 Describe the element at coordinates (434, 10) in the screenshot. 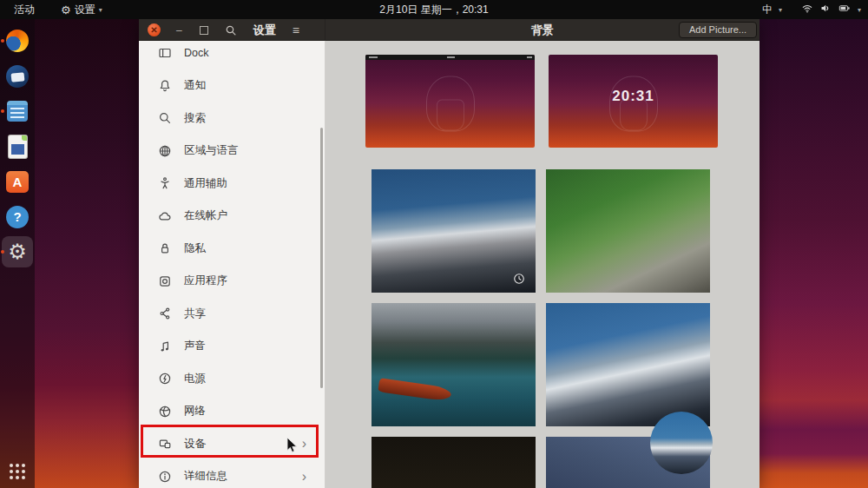

I see `top-bar: 活动 ⚙ 设置 ▾ 2月10日 星期一，20:31 中 ▾ ▾` at that location.